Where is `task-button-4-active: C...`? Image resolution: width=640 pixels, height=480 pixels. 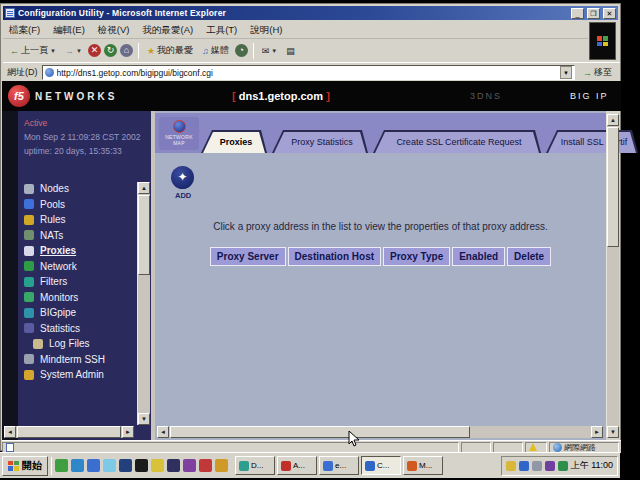 task-button-4-active: C... is located at coordinates (381, 466).